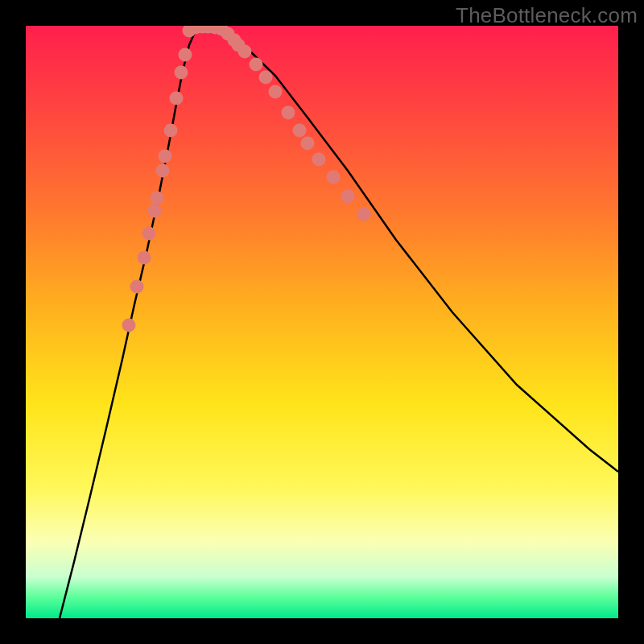  What do you see at coordinates (158, 190) in the screenshot?
I see `dots-left-branch` at bounding box center [158, 190].